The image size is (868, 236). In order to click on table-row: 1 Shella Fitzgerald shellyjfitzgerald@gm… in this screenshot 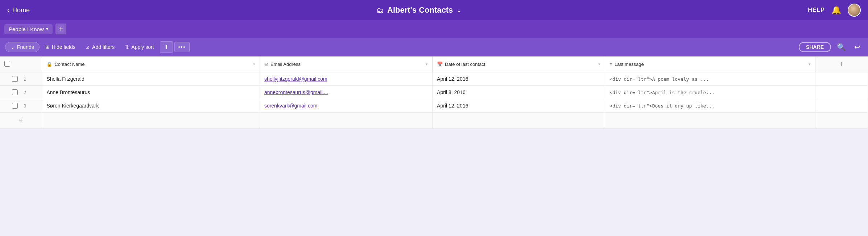, I will do `click(434, 79)`.